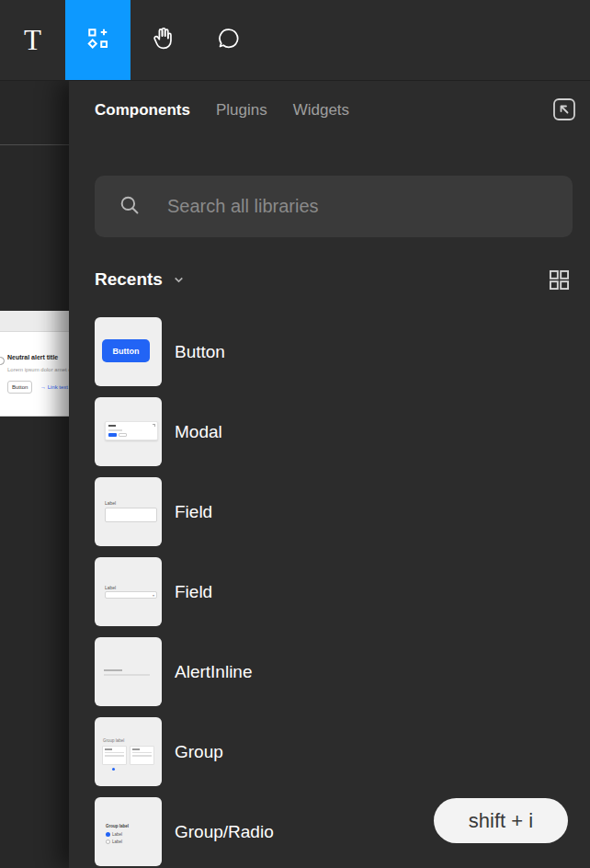 The image size is (590, 868). Describe the element at coordinates (342, 432) in the screenshot. I see `component-list-item: Modal` at that location.